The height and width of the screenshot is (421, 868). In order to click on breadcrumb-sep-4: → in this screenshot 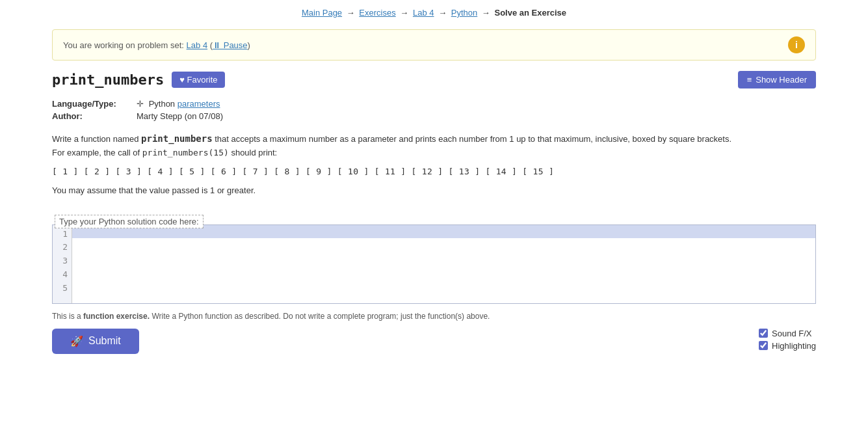, I will do `click(486, 13)`.